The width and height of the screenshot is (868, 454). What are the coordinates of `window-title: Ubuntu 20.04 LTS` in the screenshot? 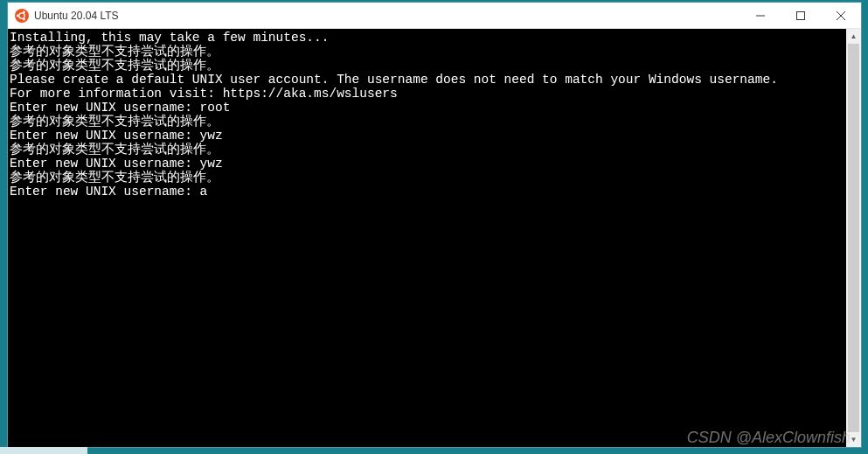 It's located at (77, 16).